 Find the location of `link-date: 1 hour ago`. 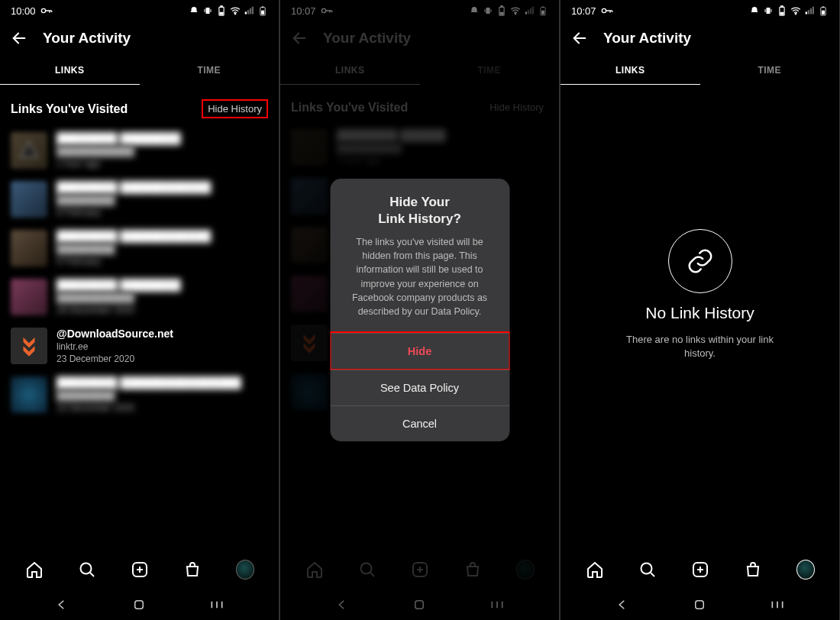

link-date: 1 hour ago is located at coordinates (162, 163).